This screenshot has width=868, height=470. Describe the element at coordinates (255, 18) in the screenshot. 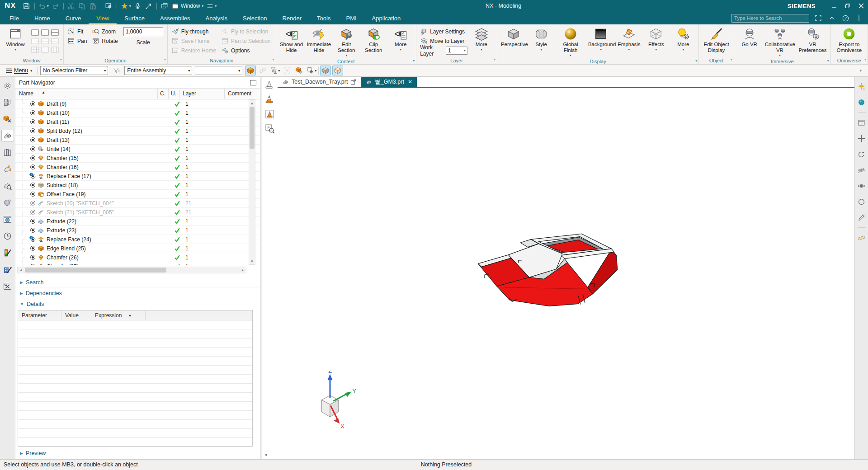

I see `tab-selection: Selection` at that location.